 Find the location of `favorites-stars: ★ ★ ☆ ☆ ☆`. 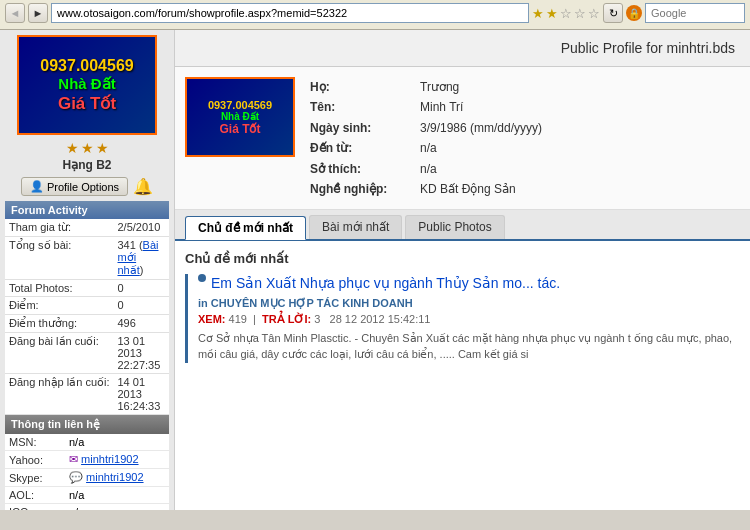

favorites-stars: ★ ★ ☆ ☆ ☆ is located at coordinates (566, 14).